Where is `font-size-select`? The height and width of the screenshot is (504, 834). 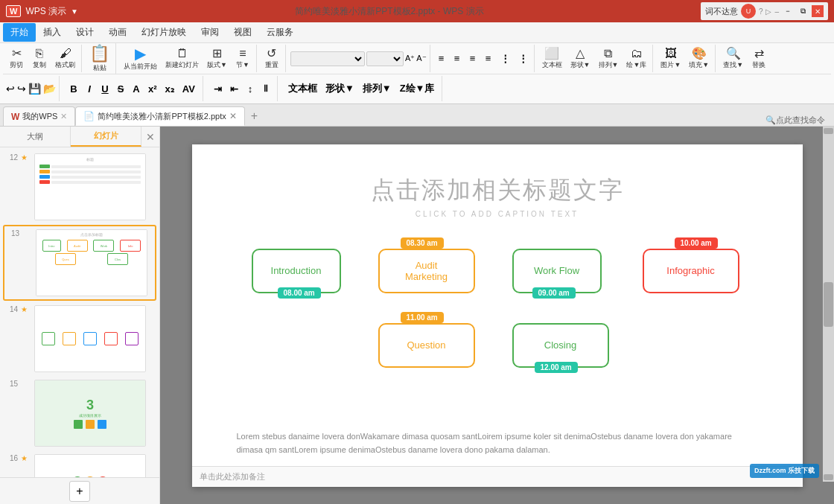 font-size-select is located at coordinates (385, 59).